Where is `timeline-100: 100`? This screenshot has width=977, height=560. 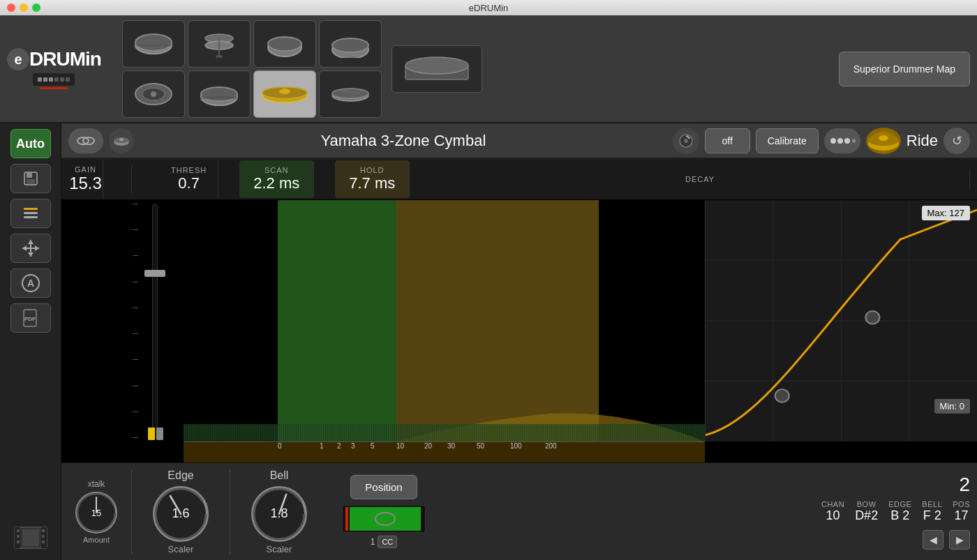 timeline-100: 100 is located at coordinates (516, 446).